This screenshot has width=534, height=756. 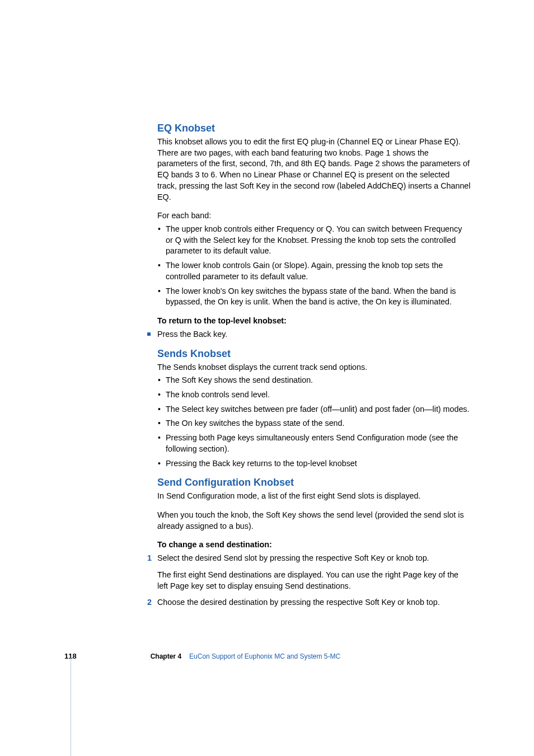 I want to click on list-item: Pressing the Back key returns to the top…, so click(x=314, y=464).